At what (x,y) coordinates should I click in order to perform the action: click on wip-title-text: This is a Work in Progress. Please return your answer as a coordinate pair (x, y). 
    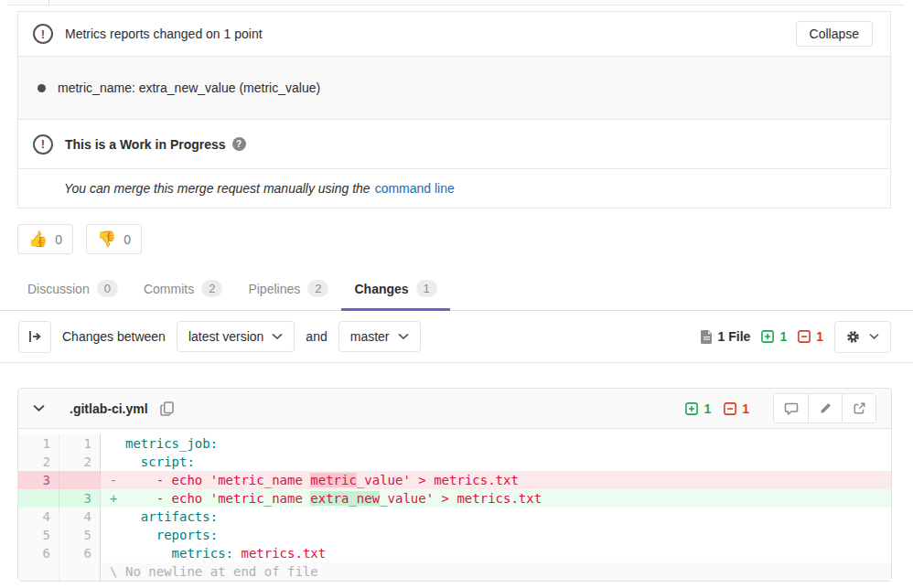
    Looking at the image, I should click on (145, 144).